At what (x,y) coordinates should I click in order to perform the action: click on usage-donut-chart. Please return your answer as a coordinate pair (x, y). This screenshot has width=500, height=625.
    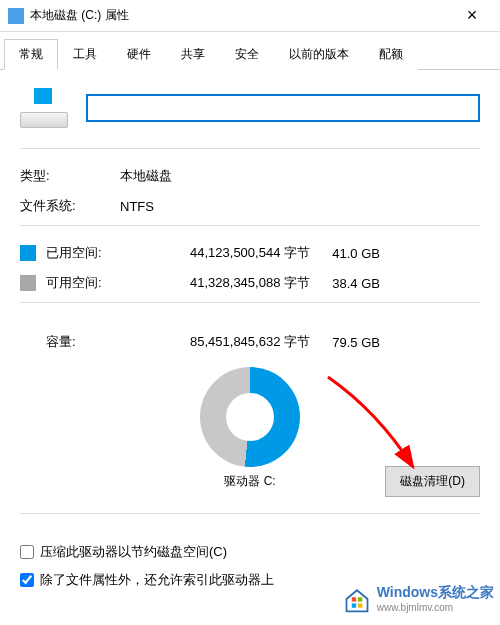
    Looking at the image, I should click on (250, 417).